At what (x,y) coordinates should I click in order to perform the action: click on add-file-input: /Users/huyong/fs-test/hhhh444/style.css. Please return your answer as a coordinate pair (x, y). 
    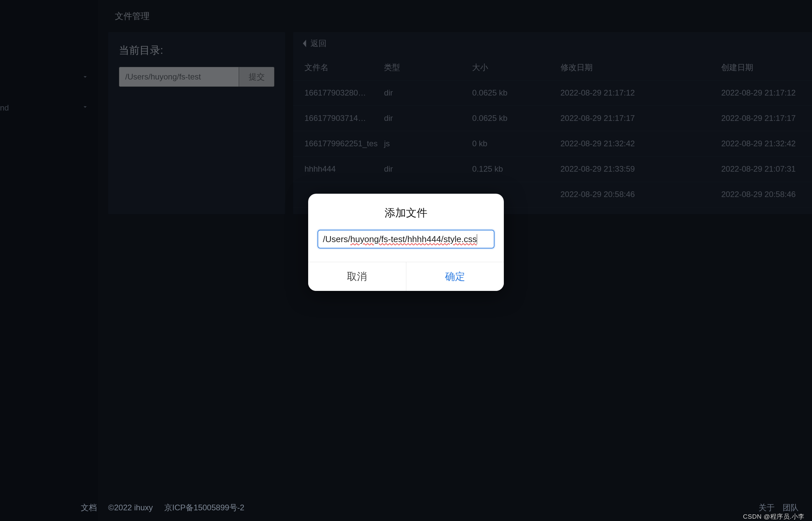
    Looking at the image, I should click on (406, 239).